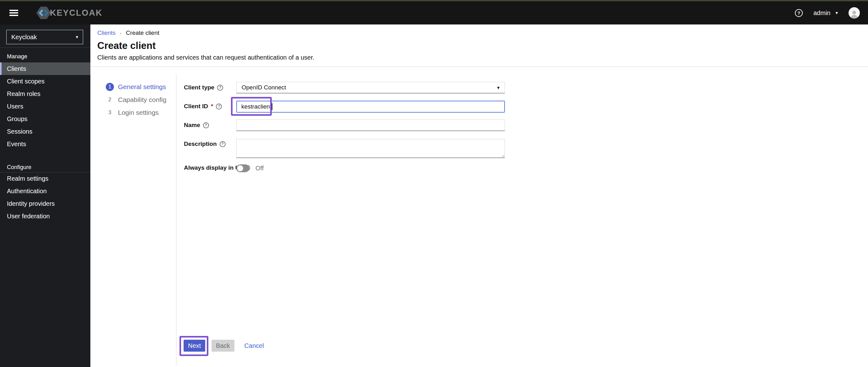  I want to click on toggle-state-label: Off, so click(259, 168).